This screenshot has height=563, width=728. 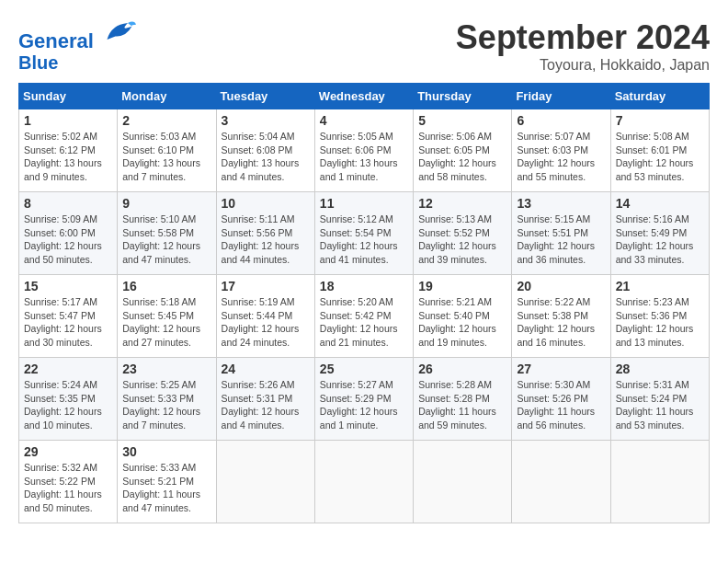 What do you see at coordinates (166, 286) in the screenshot?
I see `day-number: 16` at bounding box center [166, 286].